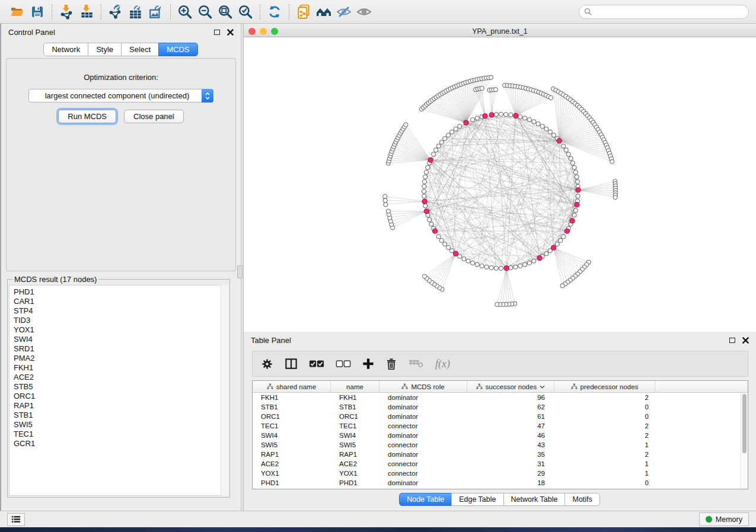 The height and width of the screenshot is (532, 756). What do you see at coordinates (121, 96) in the screenshot?
I see `criterion-dropdown: largest connected component (undirected)` at bounding box center [121, 96].